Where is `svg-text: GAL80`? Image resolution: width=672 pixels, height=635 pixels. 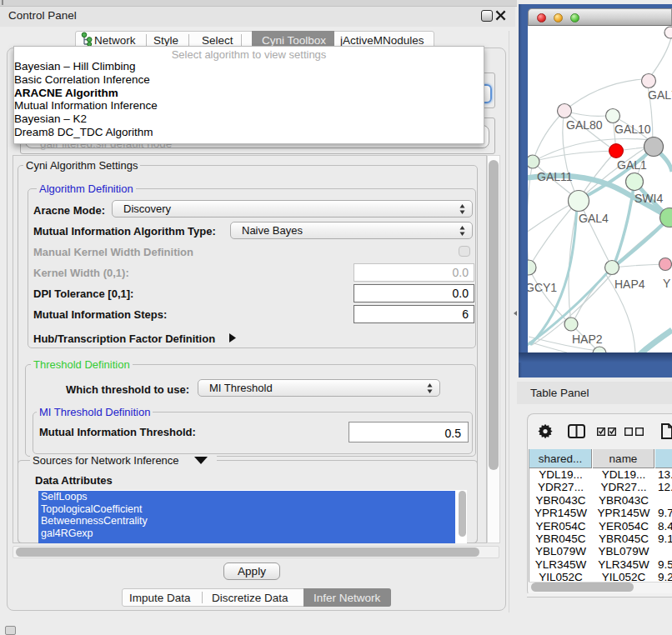
svg-text: GAL80 is located at coordinates (584, 125).